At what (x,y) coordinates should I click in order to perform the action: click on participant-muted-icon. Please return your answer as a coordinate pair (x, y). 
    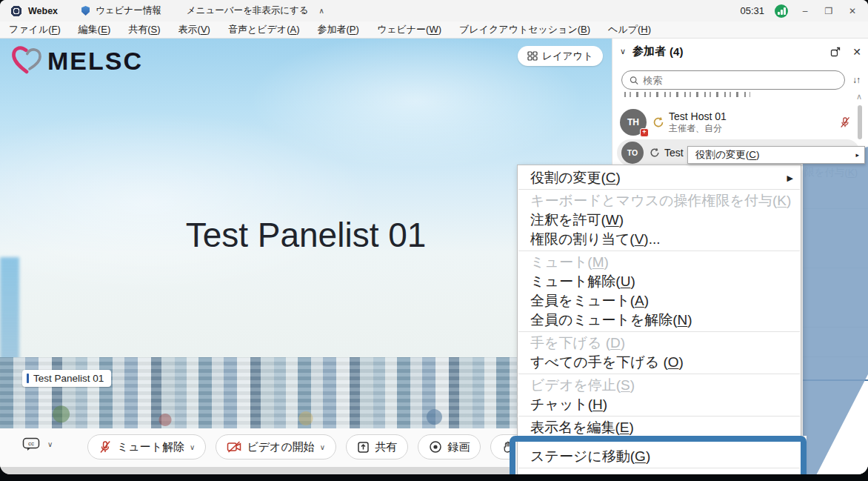
    Looking at the image, I should click on (845, 122).